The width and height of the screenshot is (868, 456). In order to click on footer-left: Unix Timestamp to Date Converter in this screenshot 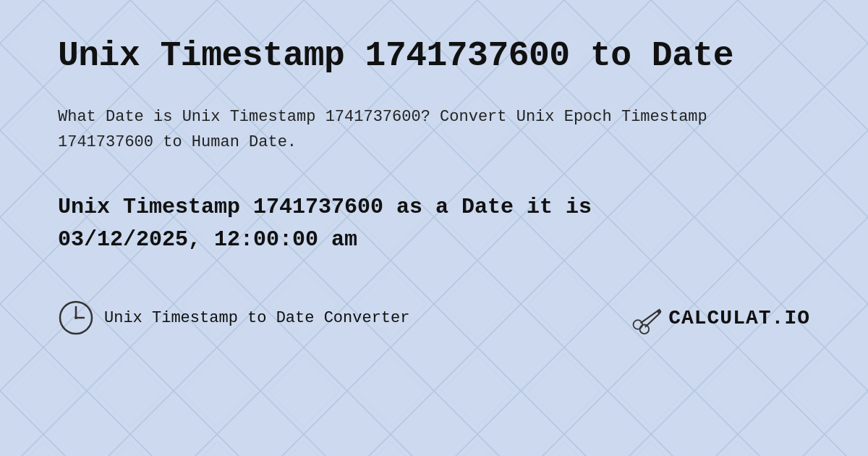, I will do `click(234, 318)`.